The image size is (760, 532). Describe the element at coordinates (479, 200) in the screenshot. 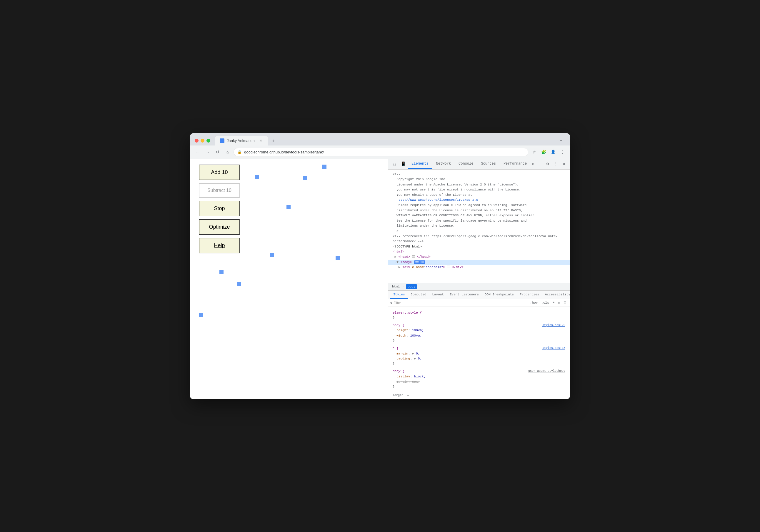

I see `source-line: http://www.apache.org/licenses/LICENSE-2…` at that location.